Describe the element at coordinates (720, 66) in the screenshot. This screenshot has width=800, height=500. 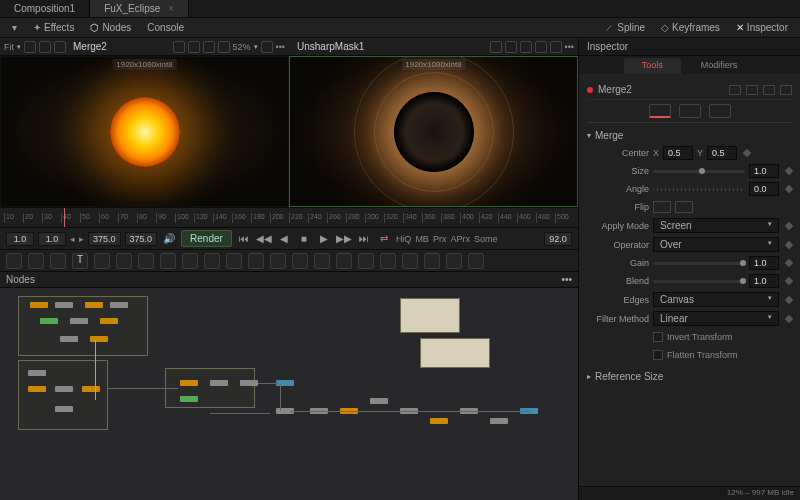
I see `tab-modifiers: Modifiers` at that location.